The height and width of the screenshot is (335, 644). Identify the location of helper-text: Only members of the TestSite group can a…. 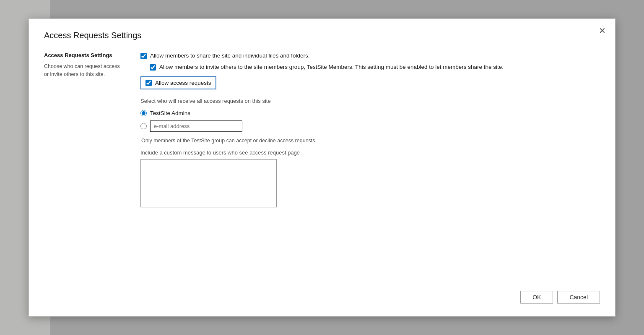
(371, 141).